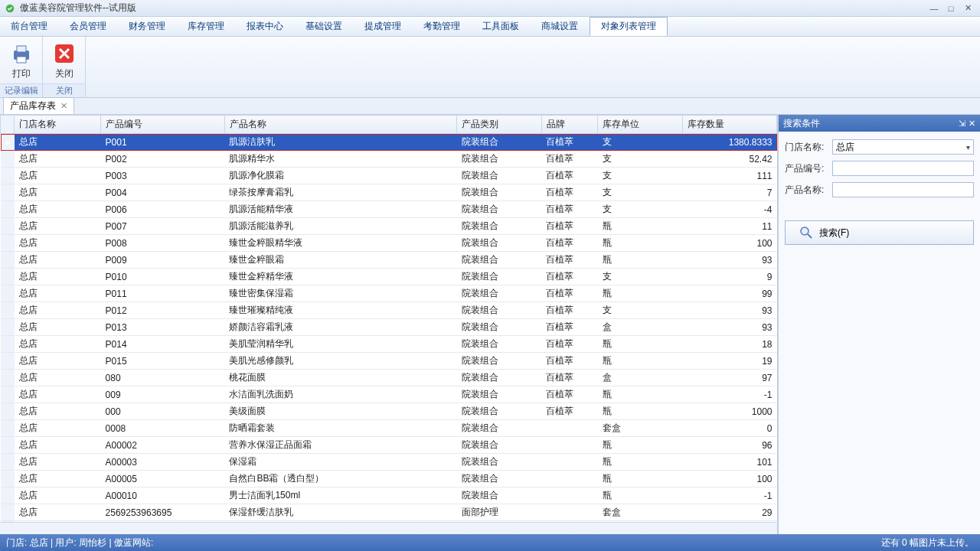 The image size is (980, 551). I want to click on table-row: 总店080桃花面膜院装组合百植萃盒97, so click(389, 378).